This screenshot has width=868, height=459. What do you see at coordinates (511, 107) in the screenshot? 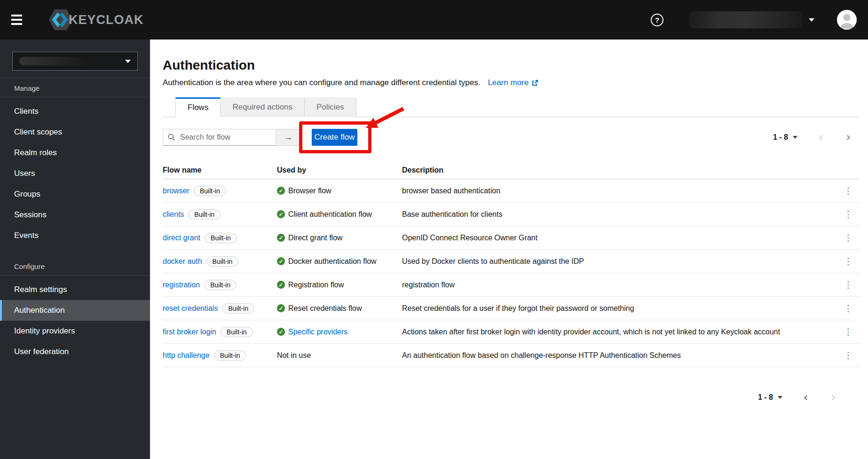
I see `tab-bar: Flows Required actions Policies` at bounding box center [511, 107].